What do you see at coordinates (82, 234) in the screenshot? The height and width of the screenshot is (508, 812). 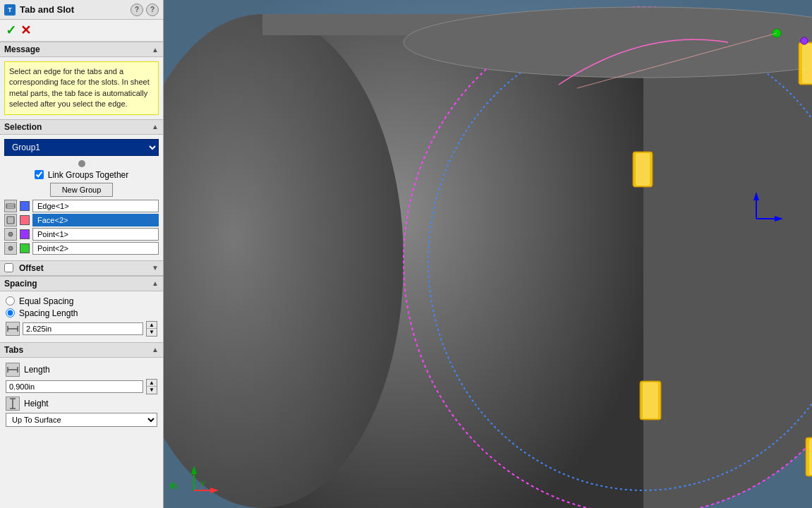 I see `point1-item: Point<1>` at bounding box center [82, 234].